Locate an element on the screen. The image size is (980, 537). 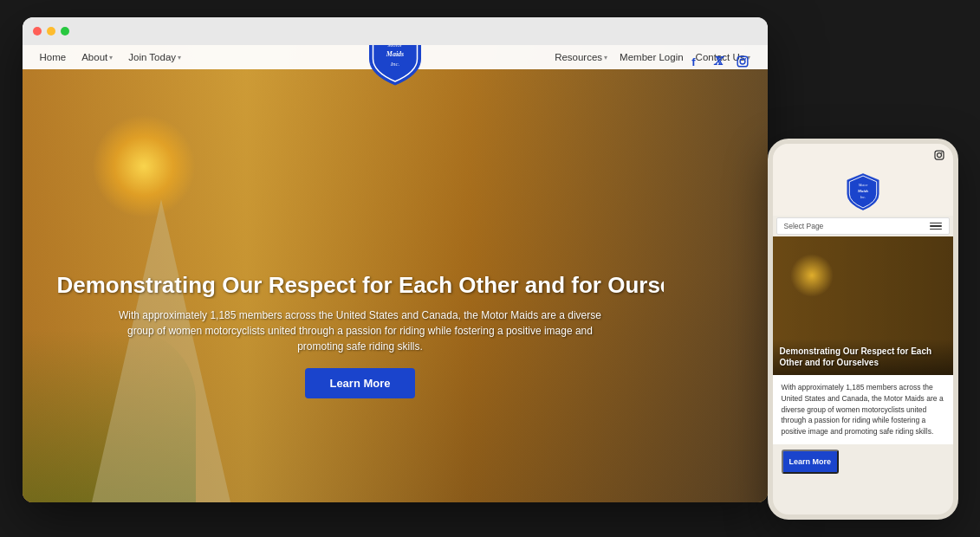
mobile-status-bar is located at coordinates (863, 156).